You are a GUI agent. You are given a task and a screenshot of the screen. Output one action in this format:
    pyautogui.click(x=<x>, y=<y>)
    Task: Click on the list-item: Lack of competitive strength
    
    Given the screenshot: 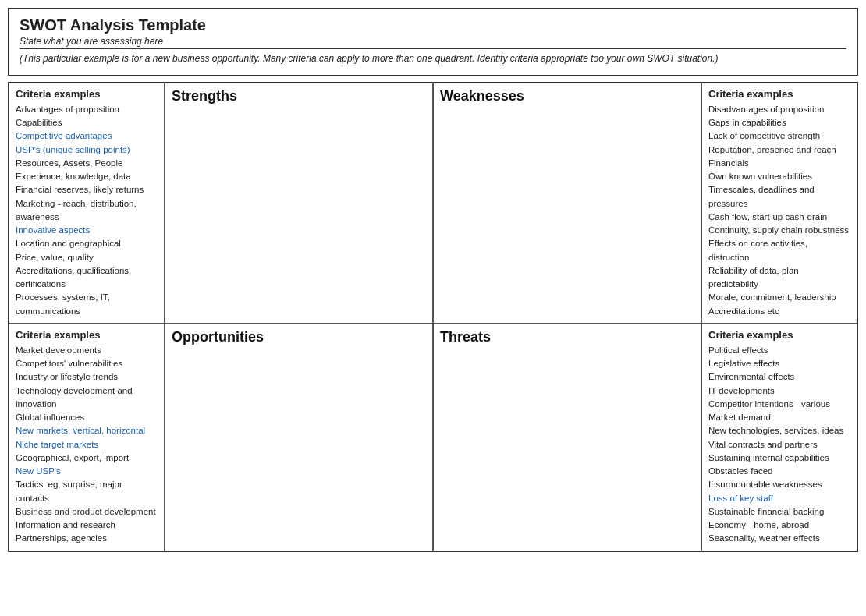 What is the action you would take?
    pyautogui.click(x=779, y=136)
    